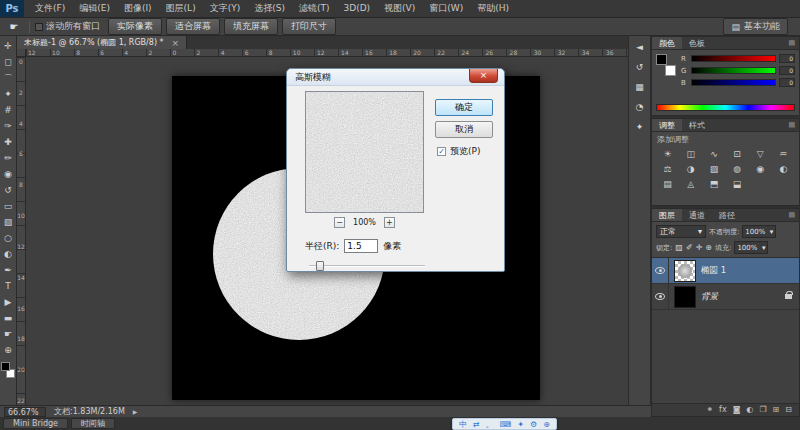 The height and width of the screenshot is (430, 800). Describe the element at coordinates (8, 46) in the screenshot. I see `tool-button: ✛` at that location.